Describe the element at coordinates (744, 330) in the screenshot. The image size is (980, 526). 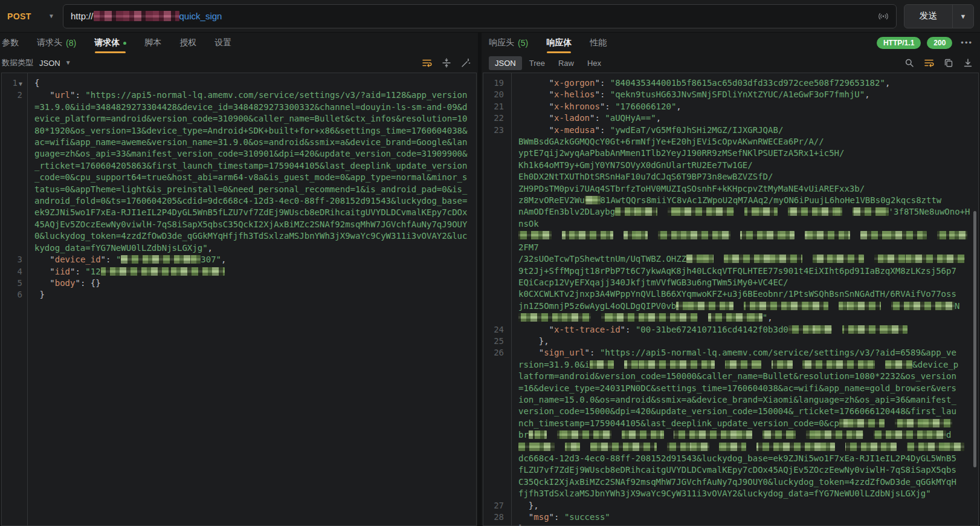
I see `code-line: "x-tt-trace-id": "00-31be6724107116cd414…` at that location.